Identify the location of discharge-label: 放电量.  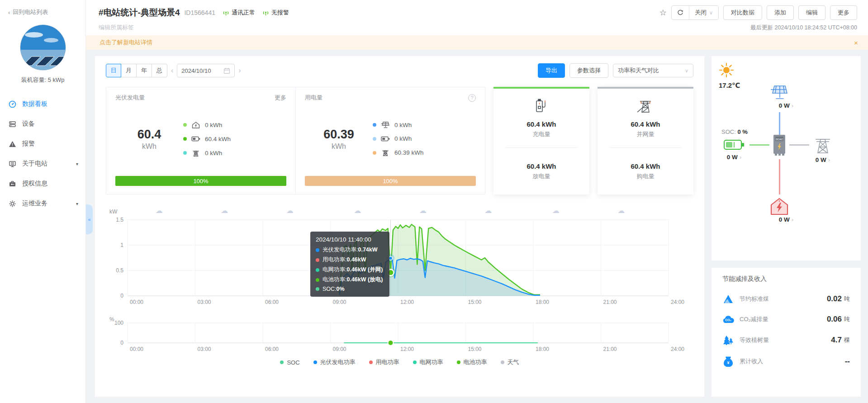
(542, 176).